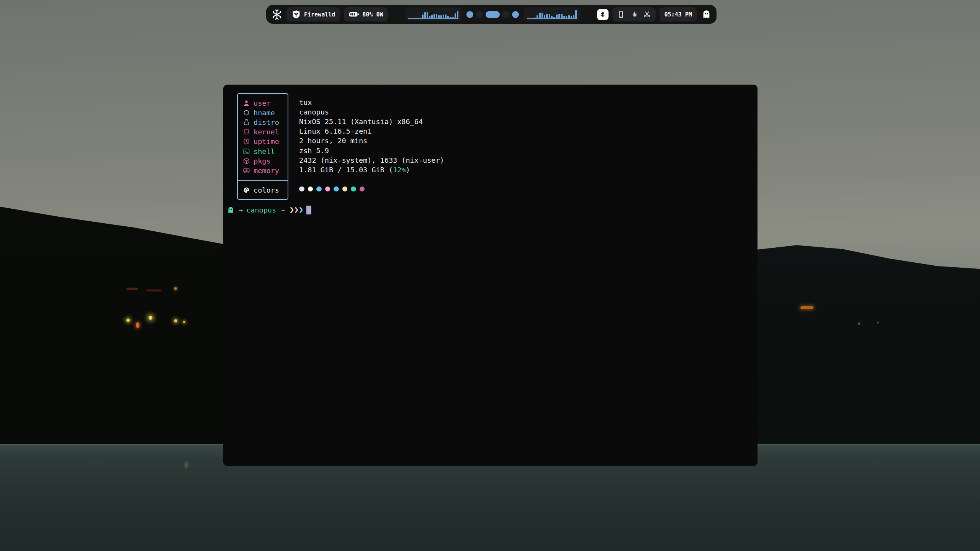  Describe the element at coordinates (492, 15) in the screenshot. I see `workspace-3-active` at that location.